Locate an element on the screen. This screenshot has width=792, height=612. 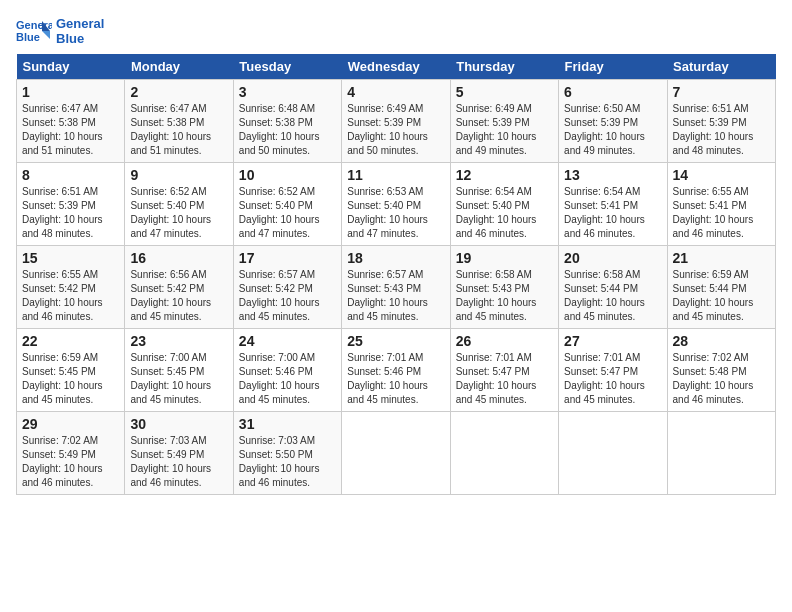
day-number: 28 is located at coordinates (722, 341).